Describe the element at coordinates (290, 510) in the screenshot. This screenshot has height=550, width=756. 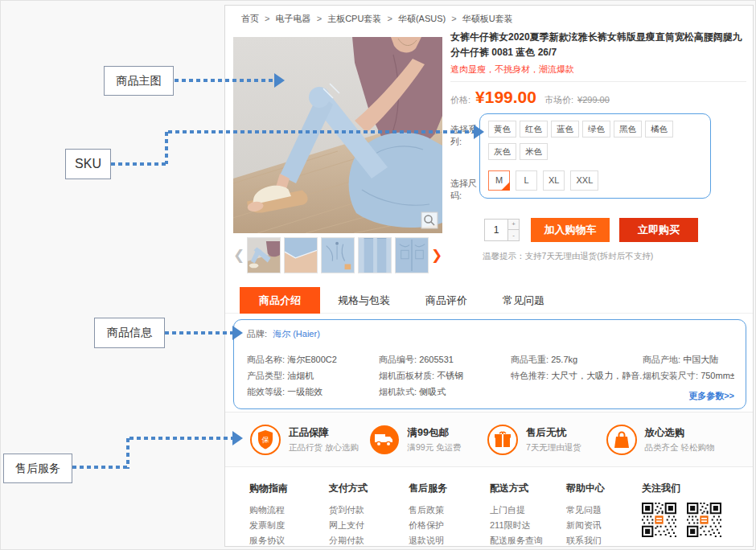
I see `footer-link: 购物流程` at that location.